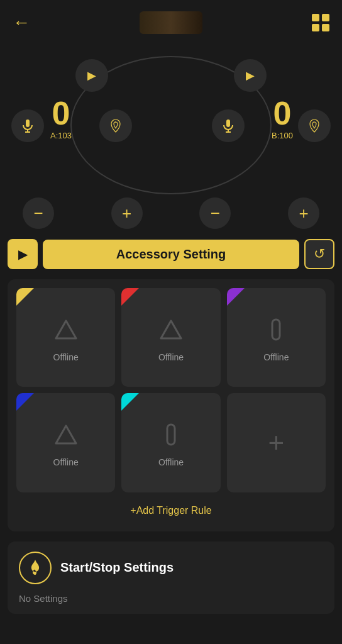  Describe the element at coordinates (61, 113) in the screenshot. I see `left-number: 0` at that location.